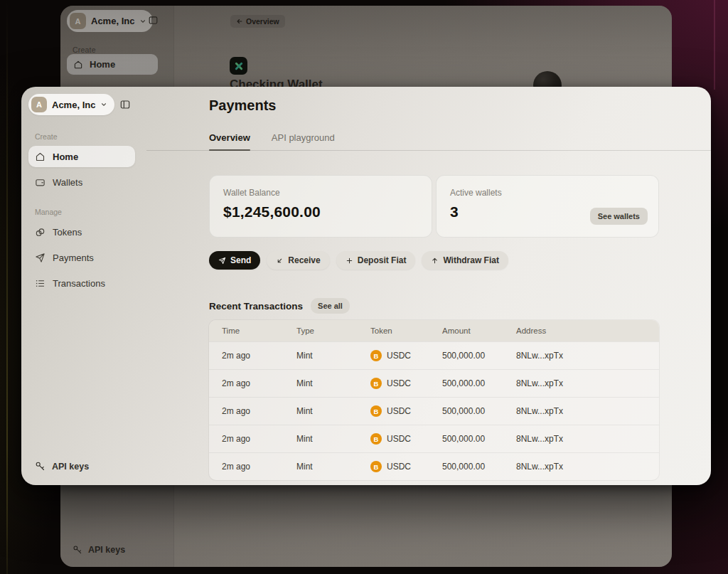 The width and height of the screenshot is (728, 574). What do you see at coordinates (109, 21) in the screenshot?
I see `bg-org-switcher: A Acme, Inc` at bounding box center [109, 21].